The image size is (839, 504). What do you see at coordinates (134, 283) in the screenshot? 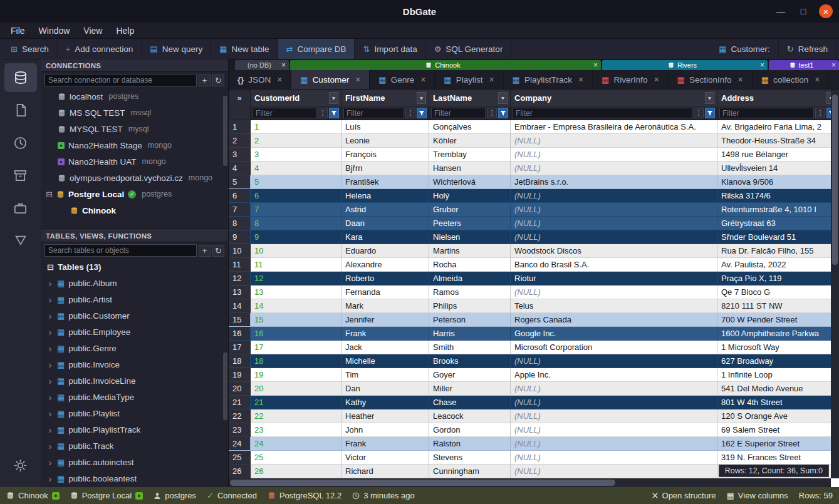
I see `sidebar-item-public-album: ›▦public.Album` at bounding box center [134, 283].